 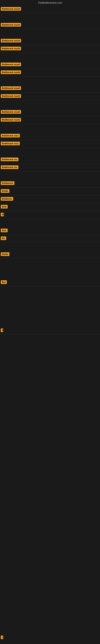 I want to click on result-row-16: Bottle, so click(x=50, y=192).